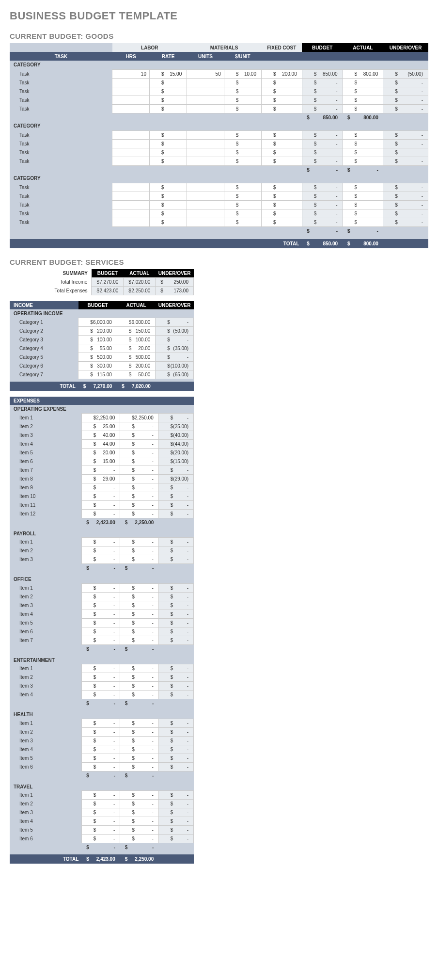 The height and width of the screenshot is (980, 438). Describe the element at coordinates (101, 418) in the screenshot. I see `money-cell: $2,250.00` at that location.